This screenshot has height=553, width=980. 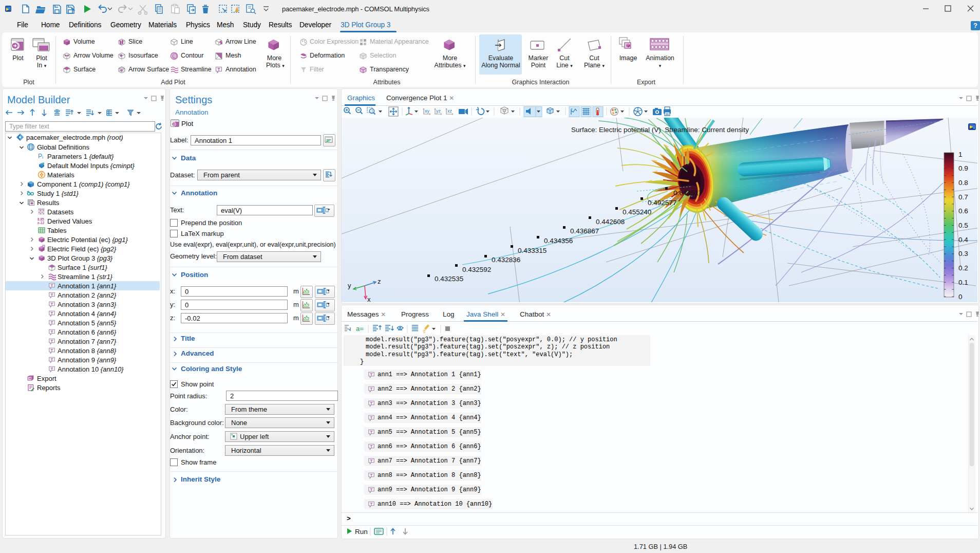 What do you see at coordinates (349, 286) in the screenshot?
I see `svg-text: y` at bounding box center [349, 286].